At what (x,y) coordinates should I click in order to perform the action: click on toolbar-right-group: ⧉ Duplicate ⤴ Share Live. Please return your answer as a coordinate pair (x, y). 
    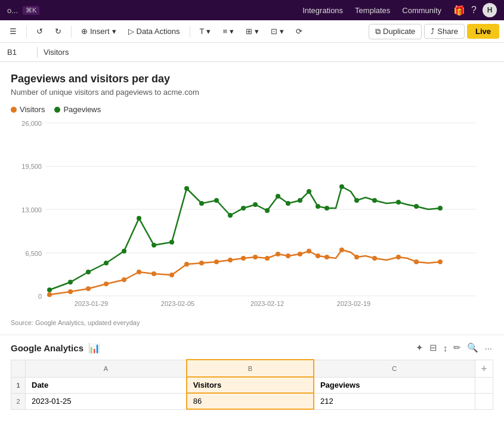
    Looking at the image, I should click on (434, 32).